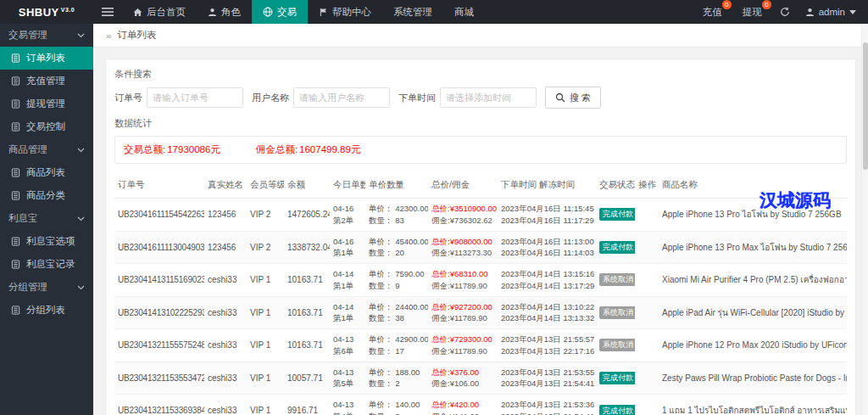 The height and width of the screenshot is (415, 868). I want to click on sidebar-item: 提现管理, so click(47, 104).